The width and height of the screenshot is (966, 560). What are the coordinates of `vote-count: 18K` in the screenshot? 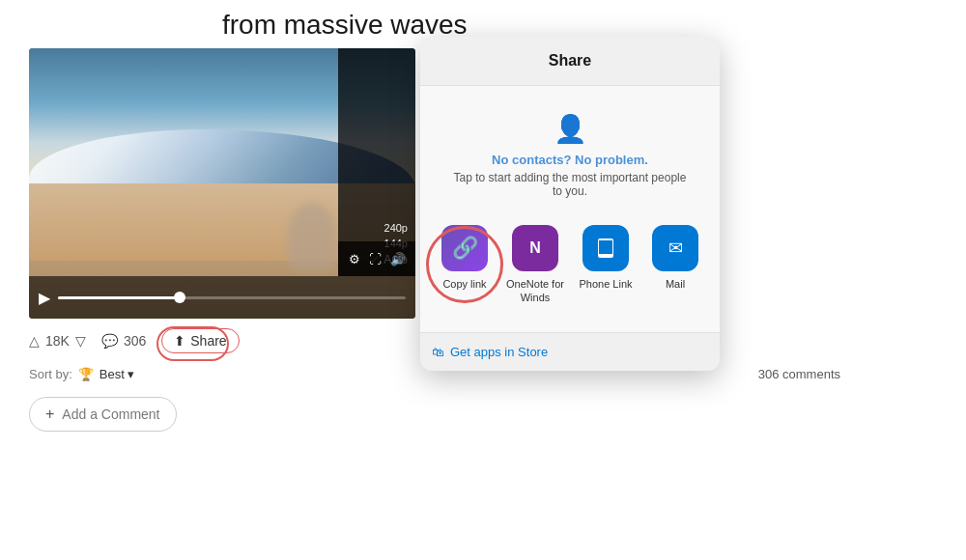 It's located at (58, 341).